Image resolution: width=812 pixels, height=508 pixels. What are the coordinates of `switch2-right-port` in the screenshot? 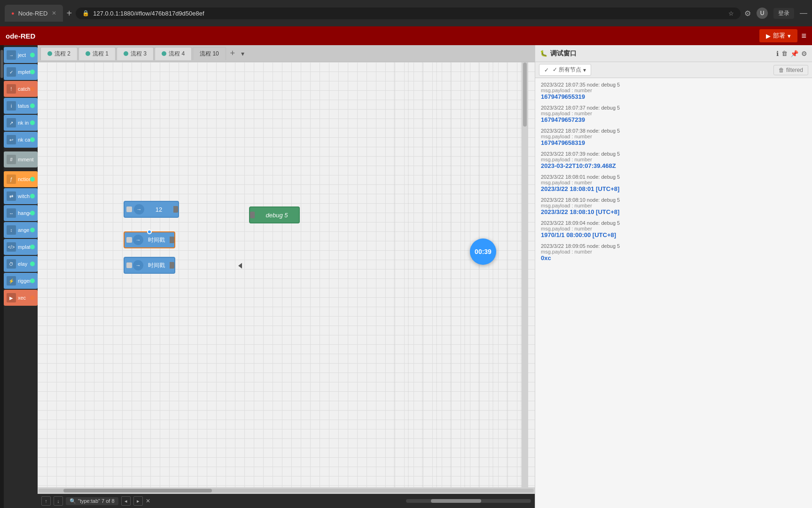 It's located at (172, 265).